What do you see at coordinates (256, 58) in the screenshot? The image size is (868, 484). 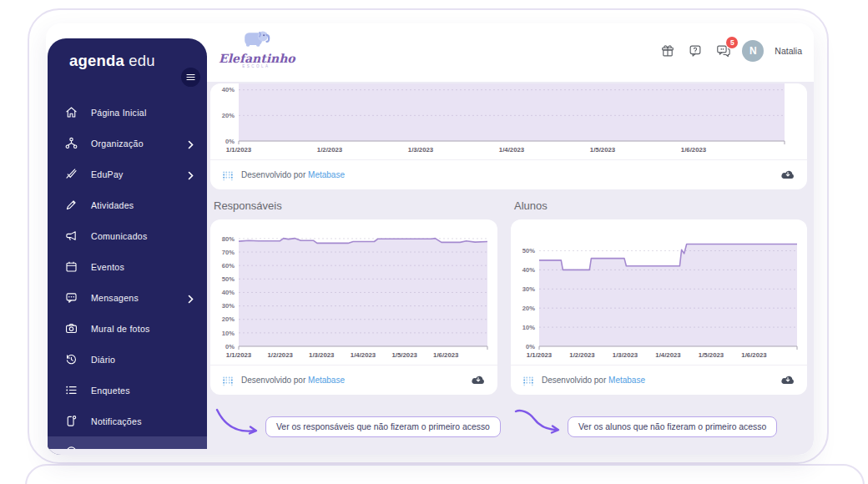 I see `school-name: Elefantinho` at bounding box center [256, 58].